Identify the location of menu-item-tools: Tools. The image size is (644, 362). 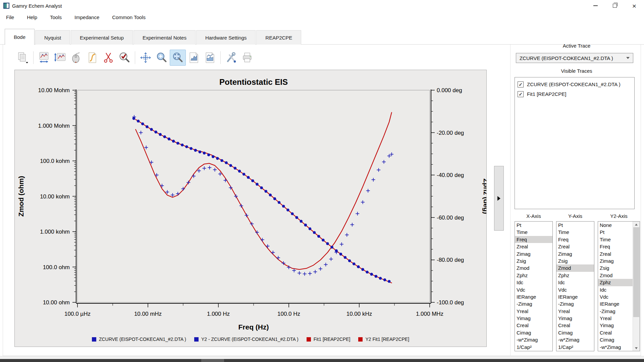
(56, 17).